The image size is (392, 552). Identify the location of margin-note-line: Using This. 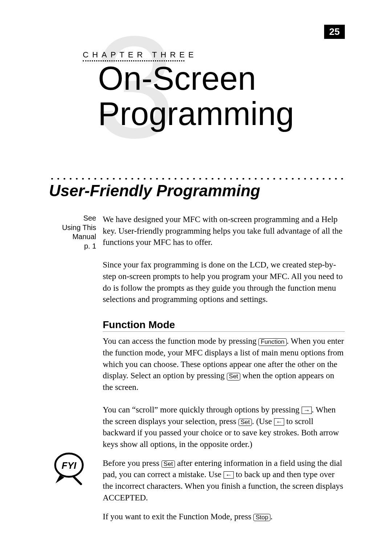
(73, 228).